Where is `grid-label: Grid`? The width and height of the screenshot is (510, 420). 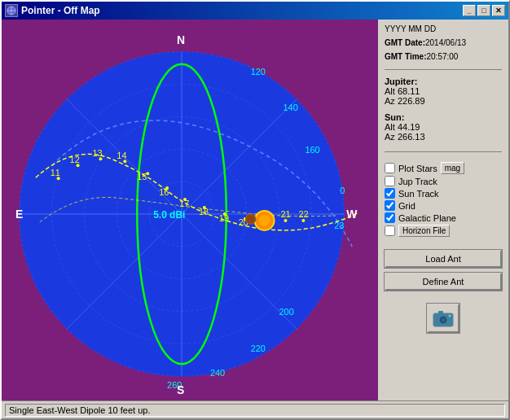 grid-label: Grid is located at coordinates (407, 206).